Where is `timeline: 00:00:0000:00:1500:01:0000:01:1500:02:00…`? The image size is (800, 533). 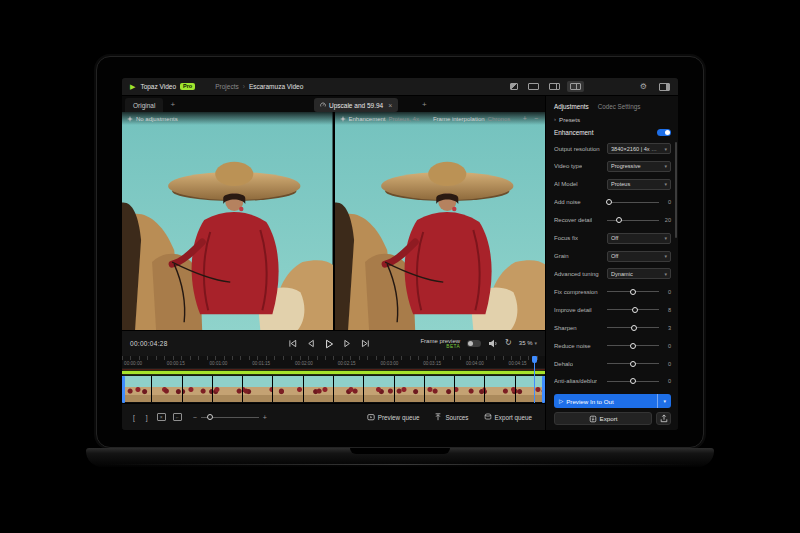
timeline: 00:00:0000:00:1500:01:0000:01:1500:02:00… is located at coordinates (334, 380).